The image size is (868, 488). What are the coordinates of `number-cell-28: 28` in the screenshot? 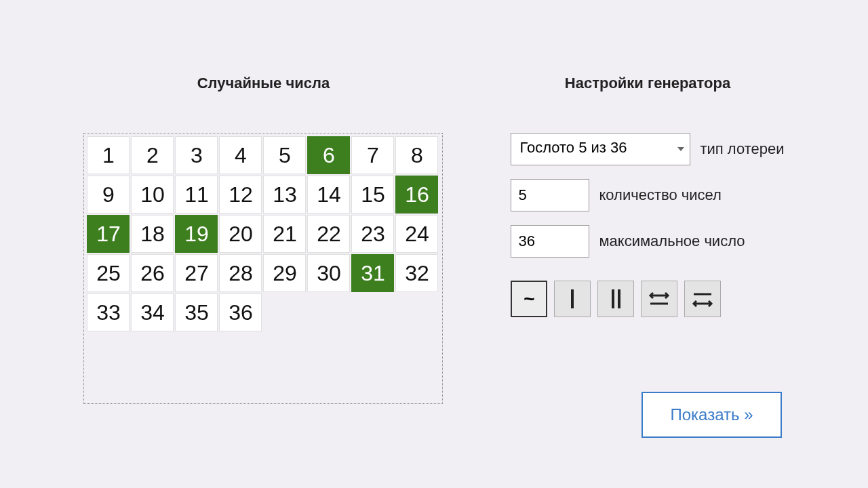 It's located at (240, 273).